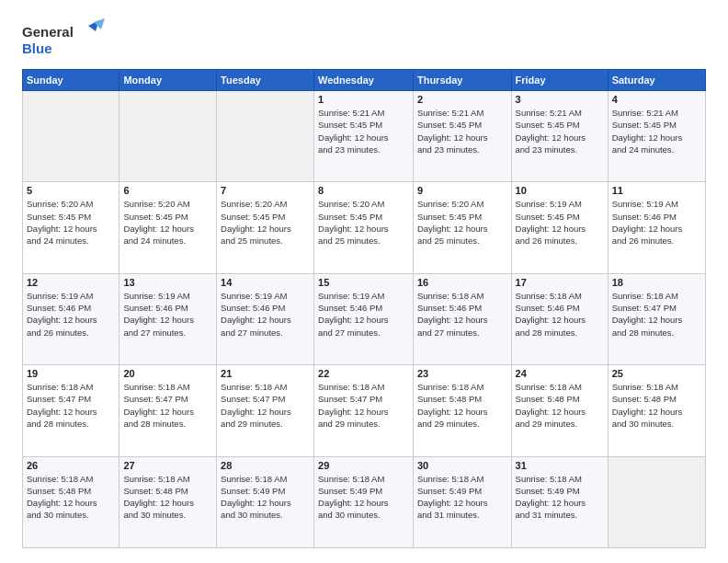 The width and height of the screenshot is (728, 563). I want to click on day-number: 13, so click(167, 282).